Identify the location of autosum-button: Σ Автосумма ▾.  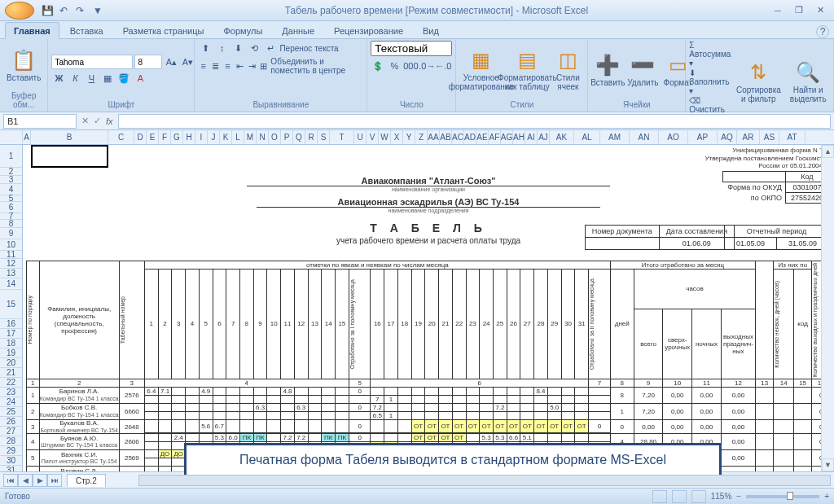
(710, 54).